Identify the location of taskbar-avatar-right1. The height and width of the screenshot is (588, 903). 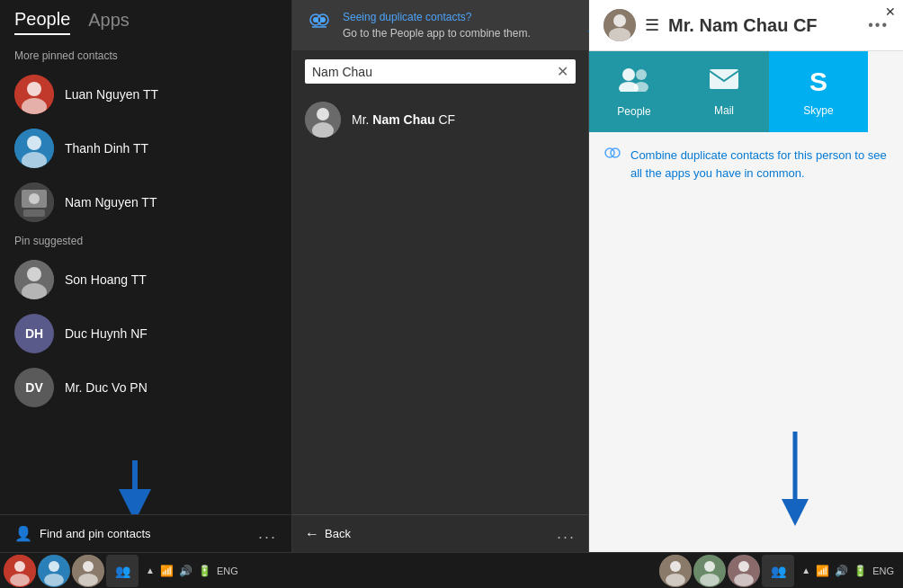
(675, 571).